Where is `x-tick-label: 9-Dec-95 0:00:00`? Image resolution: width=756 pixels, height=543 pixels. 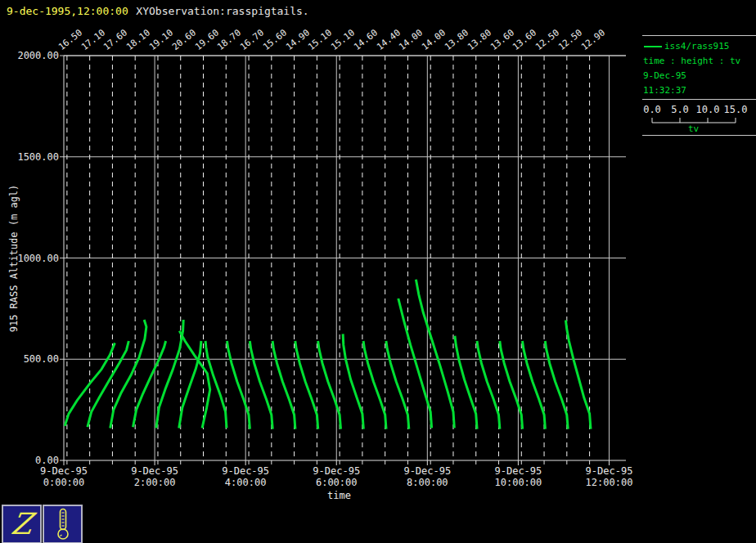 x-tick-label: 9-Dec-95 0:00:00 is located at coordinates (64, 477).